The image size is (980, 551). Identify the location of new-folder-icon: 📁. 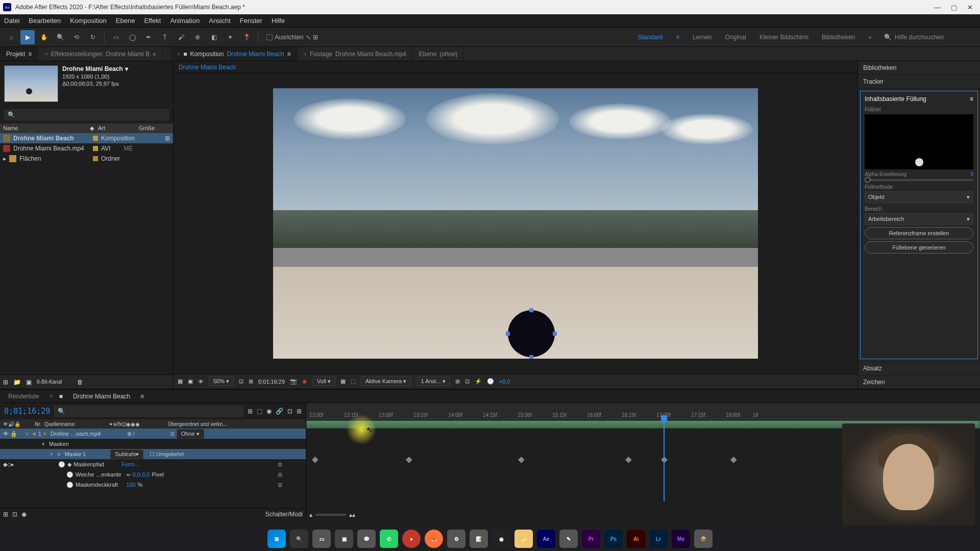
(17, 382).